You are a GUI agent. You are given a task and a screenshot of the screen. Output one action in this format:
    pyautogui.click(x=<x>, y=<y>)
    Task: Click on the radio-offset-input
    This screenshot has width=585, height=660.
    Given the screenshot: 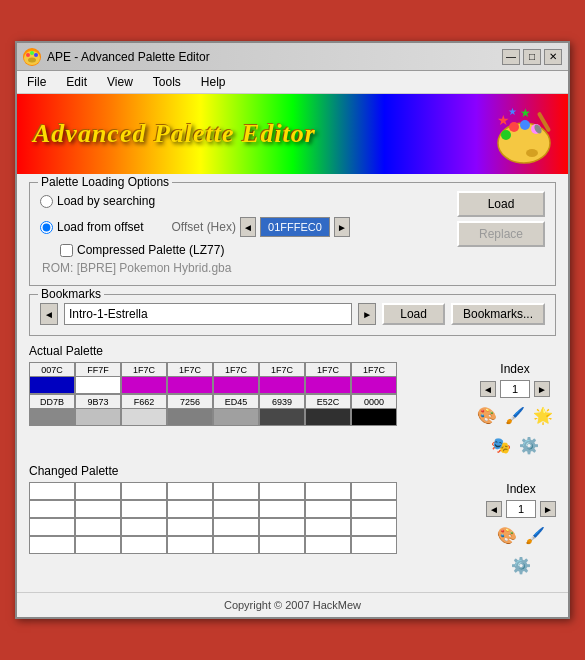 What is the action you would take?
    pyautogui.click(x=46, y=228)
    